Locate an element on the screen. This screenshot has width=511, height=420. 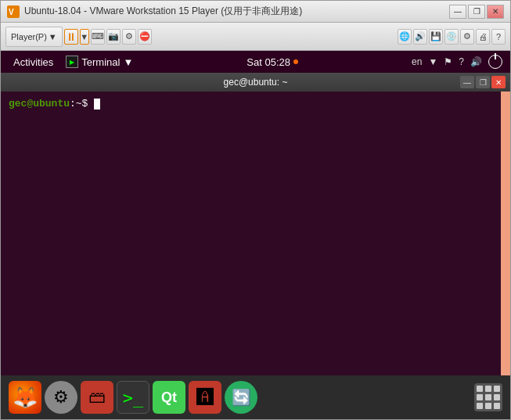
send-ctrl-alt-del-icon: ⌨ is located at coordinates (98, 37).